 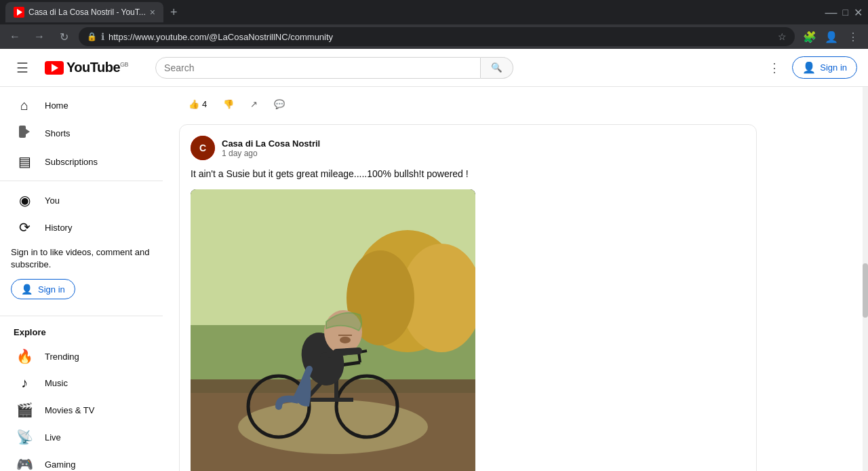 What do you see at coordinates (254, 105) in the screenshot?
I see `top-share-button: ↗` at bounding box center [254, 105].